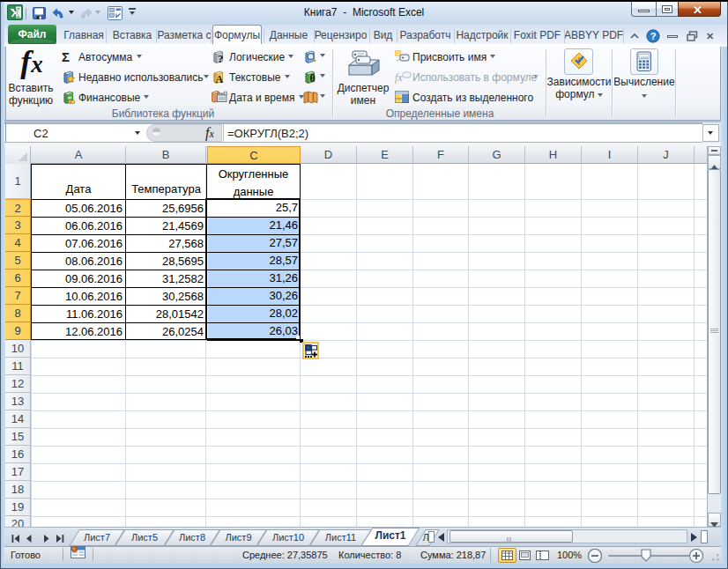 This screenshot has height=569, width=728. I want to click on svg-text: A, so click(220, 79).